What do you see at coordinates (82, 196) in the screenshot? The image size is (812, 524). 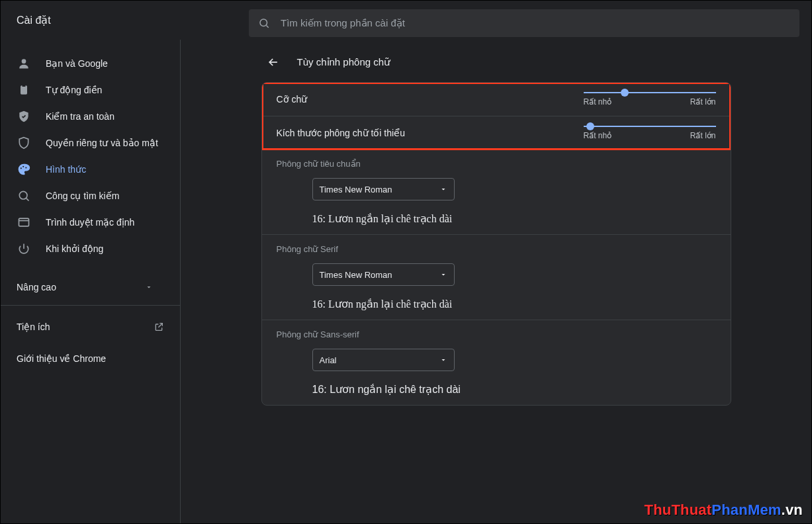 I see `sidebar-item-label: Công cụ tìm kiếm` at bounding box center [82, 196].